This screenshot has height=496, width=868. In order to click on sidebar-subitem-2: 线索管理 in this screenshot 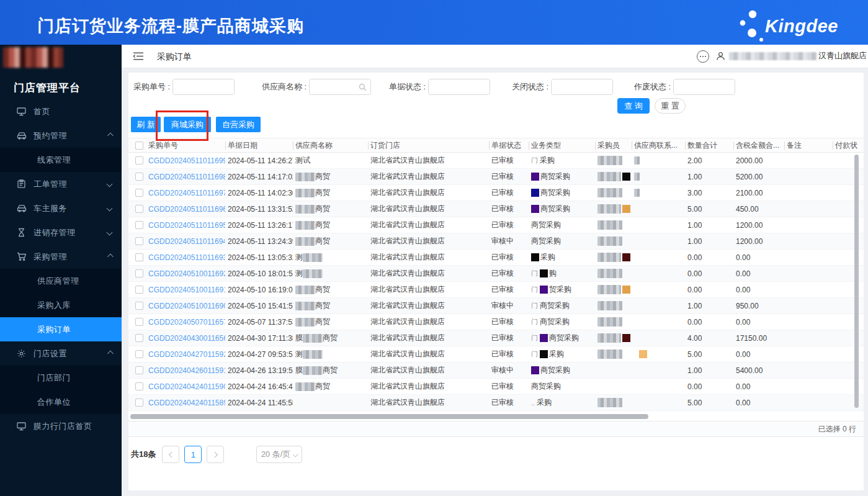, I will do `click(61, 160)`.